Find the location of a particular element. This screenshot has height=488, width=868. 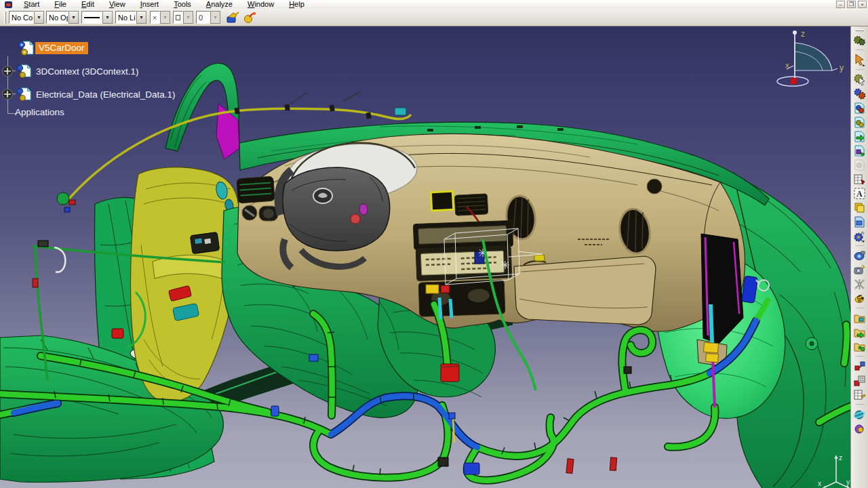

line-weight-combo: ▼ is located at coordinates (97, 18).